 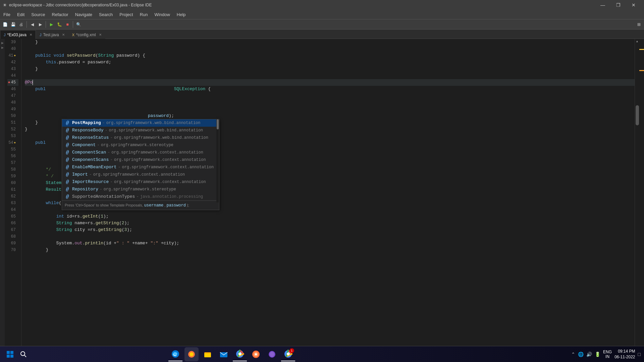 What do you see at coordinates (625, 354) in the screenshot?
I see `tray-time: 09:14 PM 06-11-2022` at bounding box center [625, 354].